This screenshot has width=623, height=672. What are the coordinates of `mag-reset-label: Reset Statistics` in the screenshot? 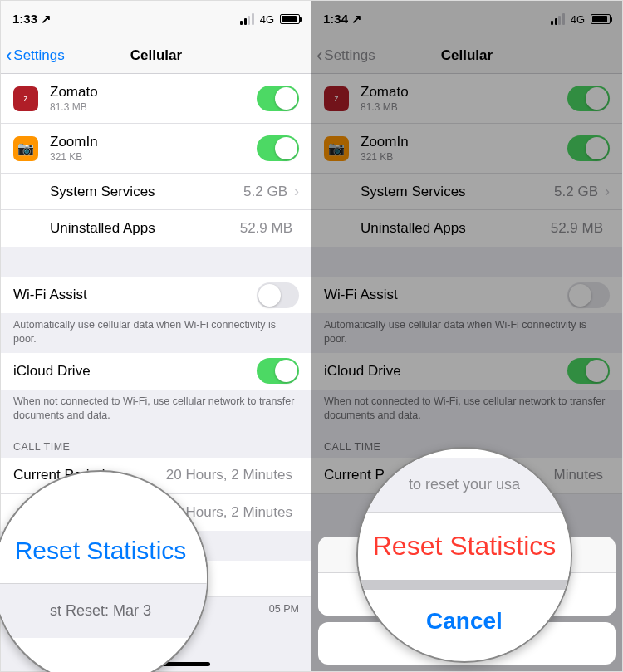 It's located at (103, 552).